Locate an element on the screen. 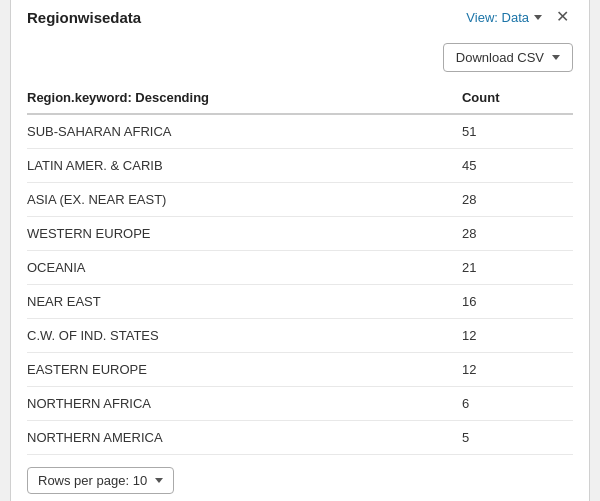  table-row: NORTHERN AFRICA6 is located at coordinates (300, 404).